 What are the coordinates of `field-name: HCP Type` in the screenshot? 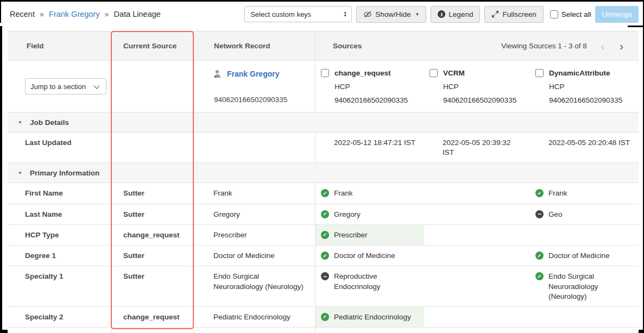 It's located at (60, 235).